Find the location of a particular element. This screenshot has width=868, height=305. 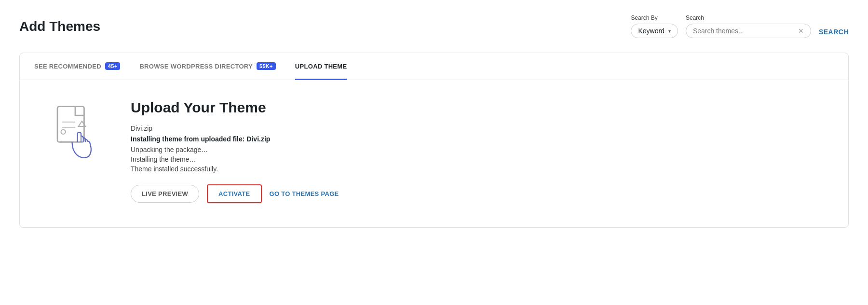

upload-illustration is located at coordinates (75, 133).